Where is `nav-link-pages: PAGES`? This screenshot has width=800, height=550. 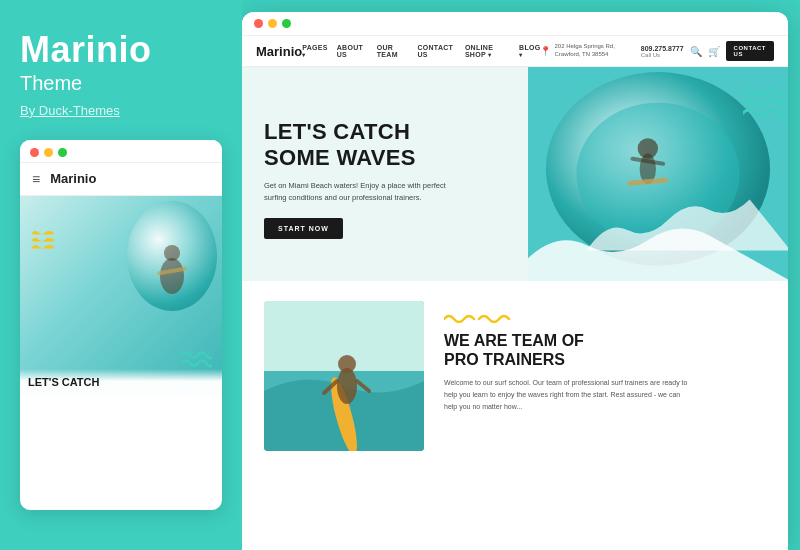
nav-link-pages: PAGES is located at coordinates (315, 51).